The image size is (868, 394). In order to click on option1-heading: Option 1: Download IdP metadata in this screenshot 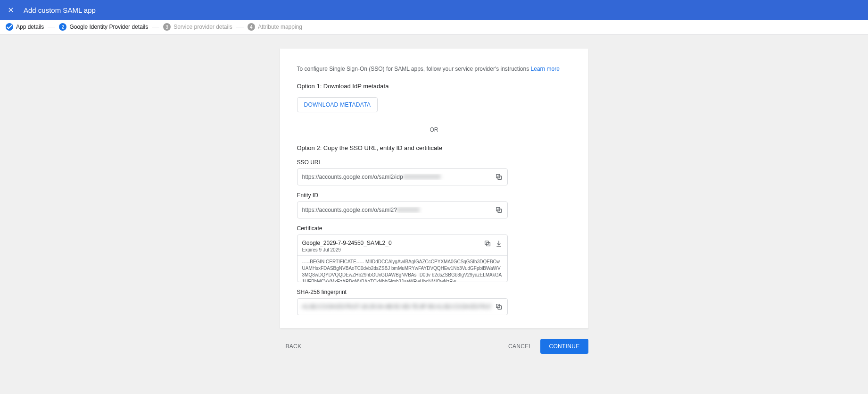, I will do `click(434, 86)`.